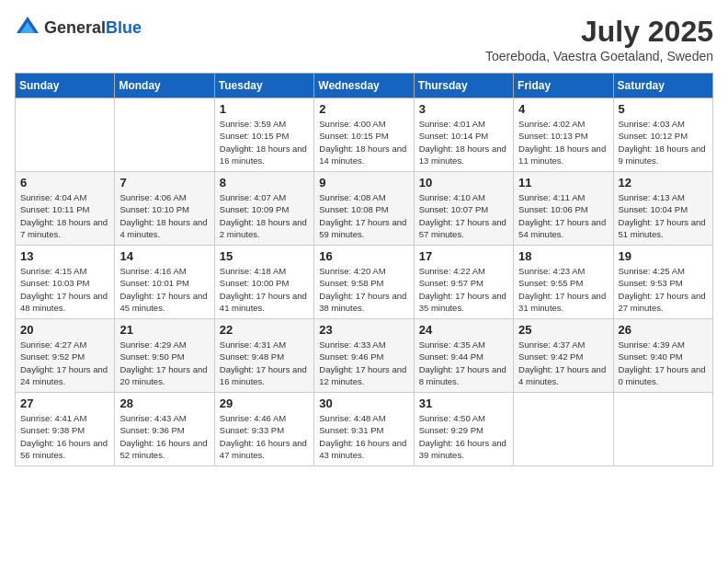  Describe the element at coordinates (563, 289) in the screenshot. I see `day-info: Sunrise: 4:23 AM Sunset: 9:55 PM Dayligh…` at that location.